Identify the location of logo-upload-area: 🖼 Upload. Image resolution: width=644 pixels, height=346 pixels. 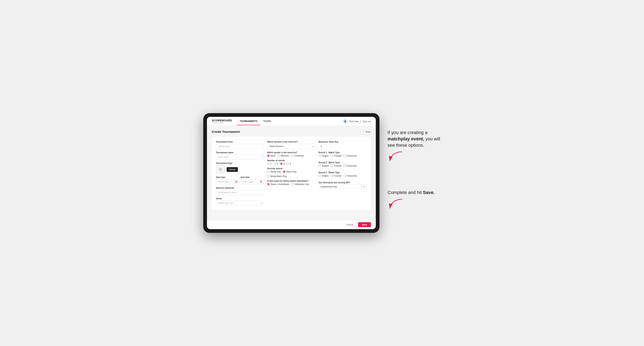
(240, 169).